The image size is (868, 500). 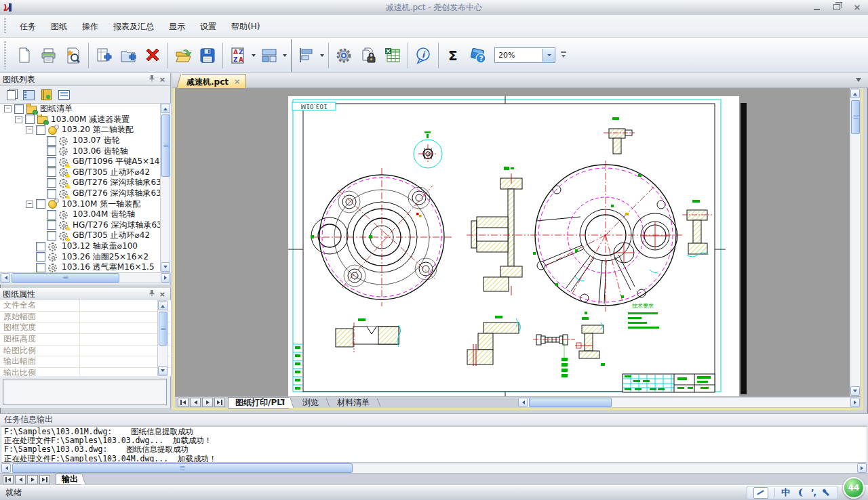 What do you see at coordinates (85, 130) in the screenshot?
I see `tree-item: −103.20 第二轴装配` at bounding box center [85, 130].